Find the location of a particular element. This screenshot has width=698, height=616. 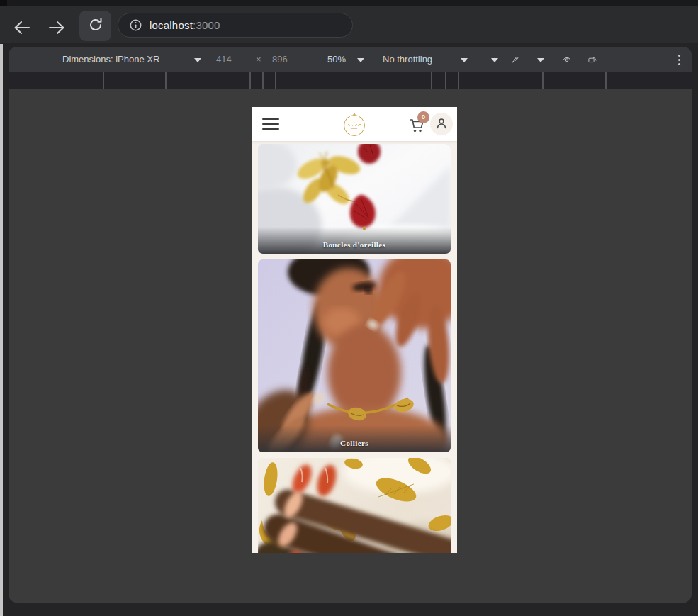

cart-button: 0 is located at coordinates (417, 125).